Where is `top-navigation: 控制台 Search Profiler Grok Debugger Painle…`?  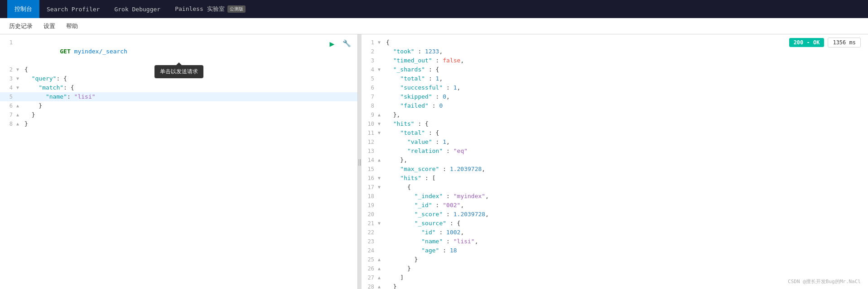
top-navigation: 控制台 Search Profiler Grok Debugger Painle… is located at coordinates (434, 9).